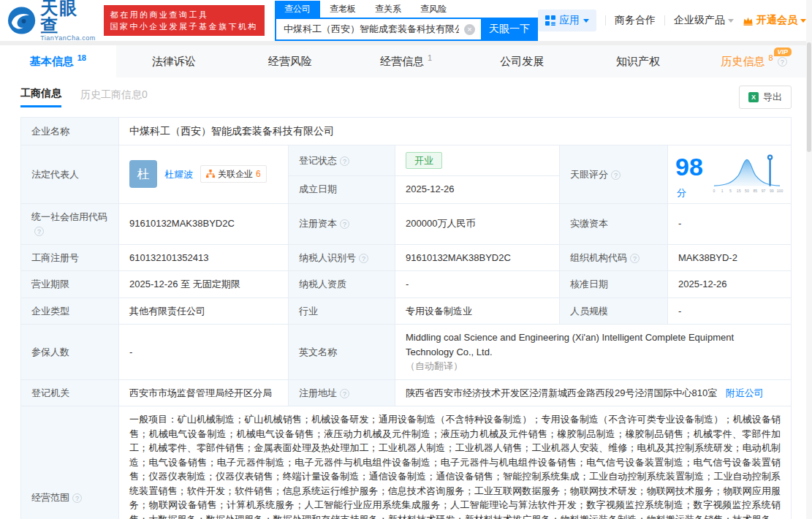 This screenshot has width=812, height=519. I want to click on svg-text: 5, so click(731, 191).